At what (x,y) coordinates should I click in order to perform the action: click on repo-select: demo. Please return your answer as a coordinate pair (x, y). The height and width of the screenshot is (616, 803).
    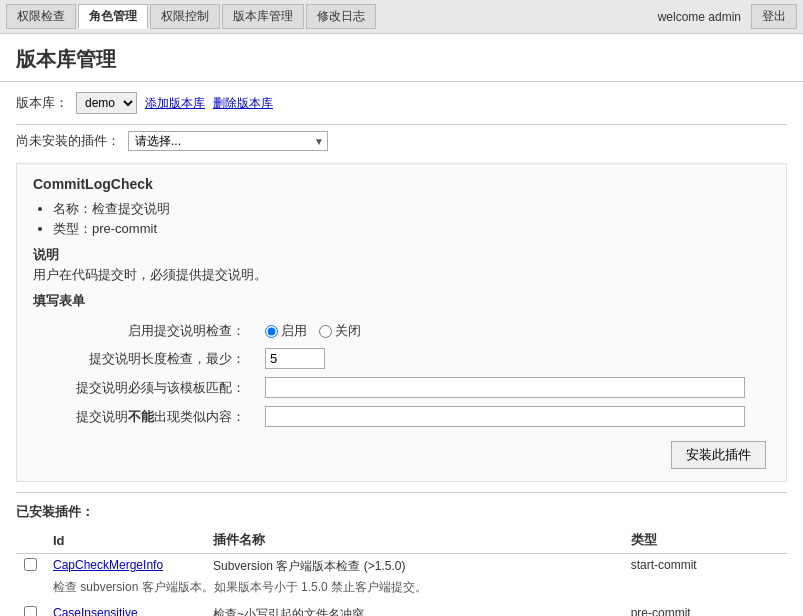
    Looking at the image, I should click on (106, 103).